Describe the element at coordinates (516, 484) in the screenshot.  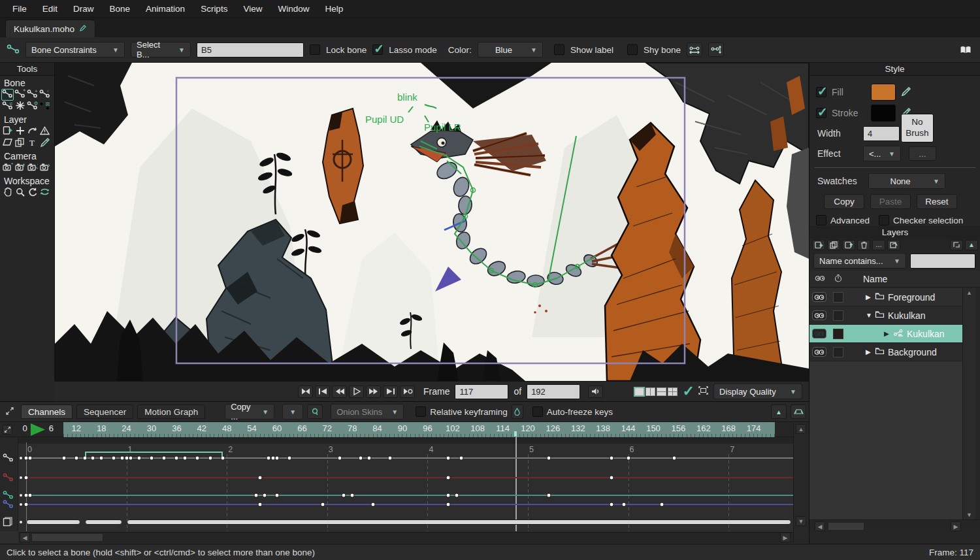
I see `timeline-playhead` at that location.